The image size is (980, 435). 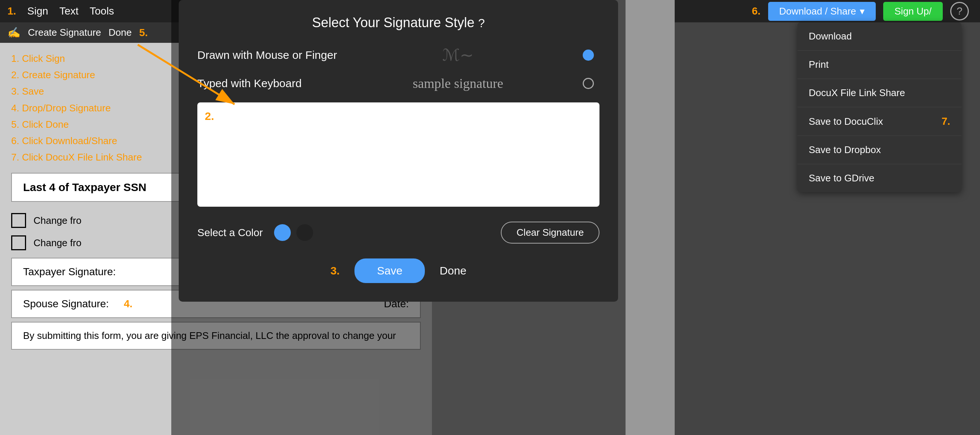 What do you see at coordinates (880, 150) in the screenshot?
I see `dropdown-item-dropbox: Save to Dropbox` at bounding box center [880, 150].